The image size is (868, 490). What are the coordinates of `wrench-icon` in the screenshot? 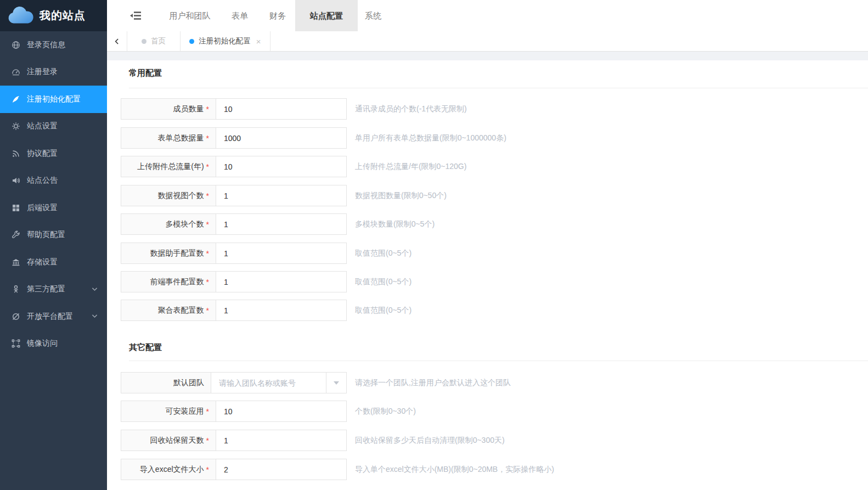 It's located at (15, 235).